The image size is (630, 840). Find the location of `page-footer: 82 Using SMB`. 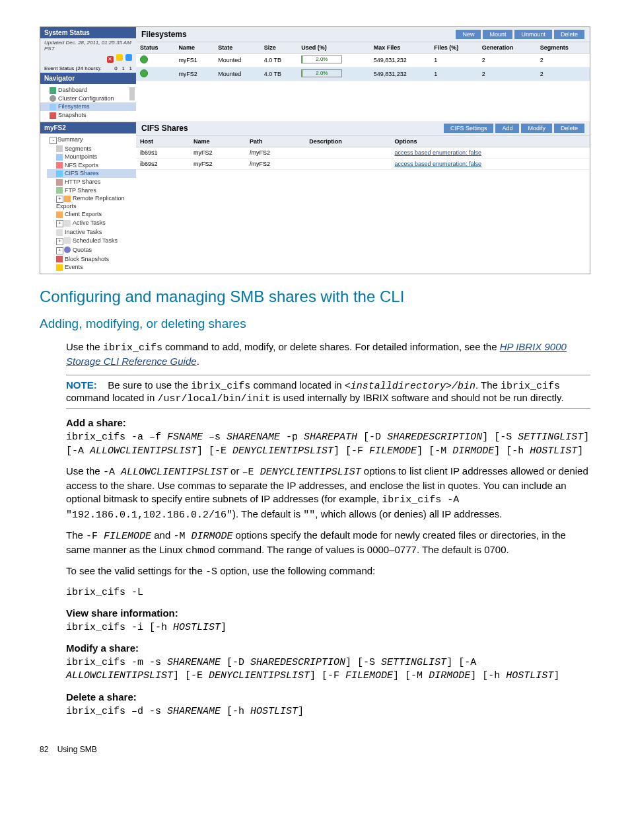

page-footer: 82 Using SMB is located at coordinates (315, 749).